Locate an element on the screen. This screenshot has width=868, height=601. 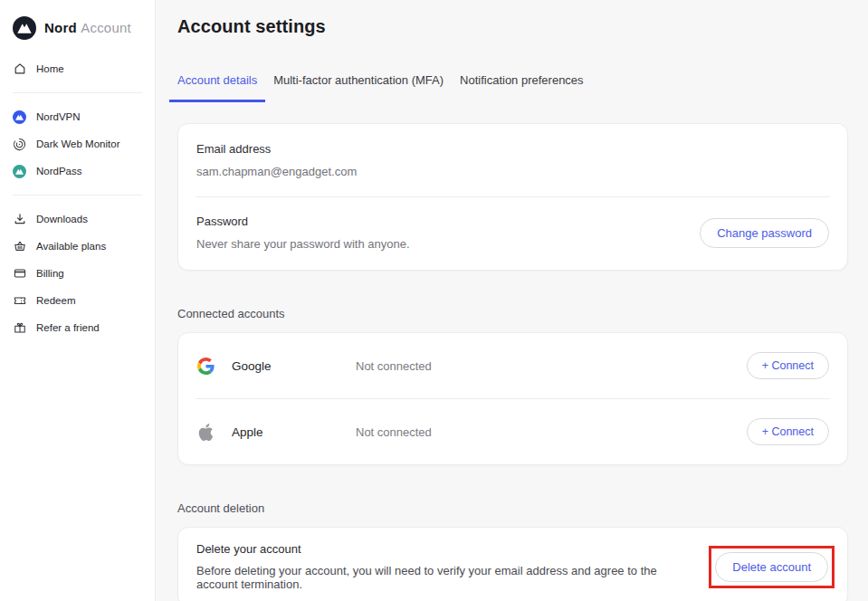
delete-account-title: Delete your account is located at coordinates (445, 549).